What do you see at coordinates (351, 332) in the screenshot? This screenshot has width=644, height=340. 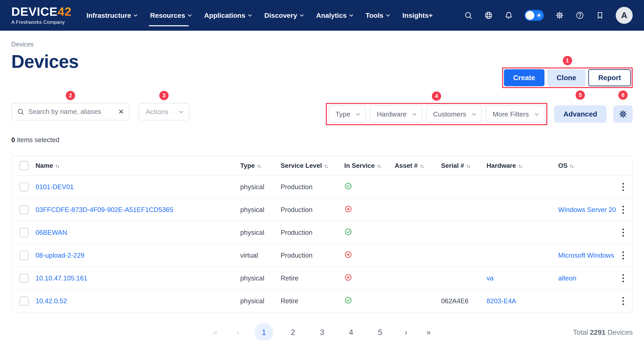 I see `pagination-page-4: 4` at bounding box center [351, 332].